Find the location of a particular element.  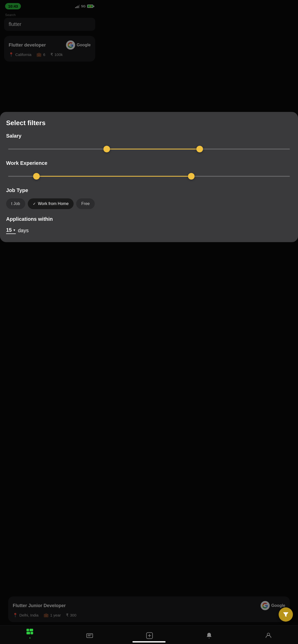

salary-label: Salary is located at coordinates (53, 136).